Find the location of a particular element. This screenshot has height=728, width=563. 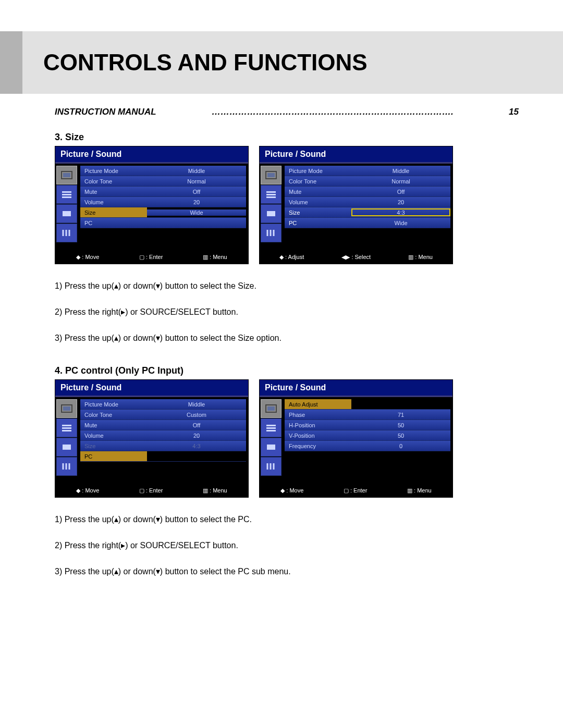

osd-row-label: H-Position is located at coordinates (318, 425).